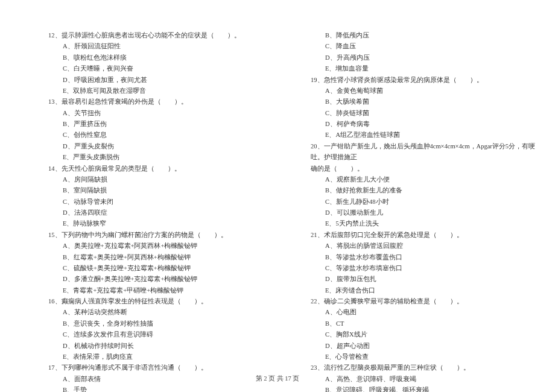 This screenshot has width=555, height=392. I want to click on q21-B: B、等渗盐水纱布覆盖伤口, so click(431, 258).